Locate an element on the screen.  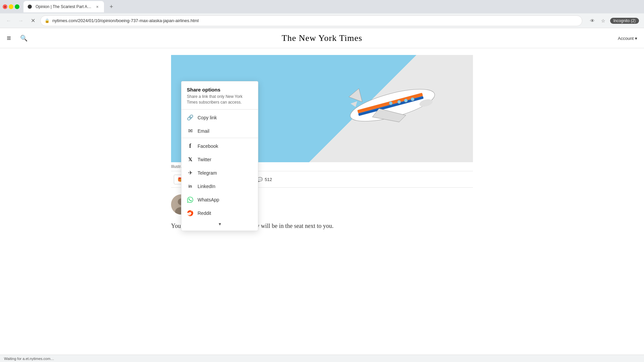
copy-link-icon: 🔗 is located at coordinates (190, 118).